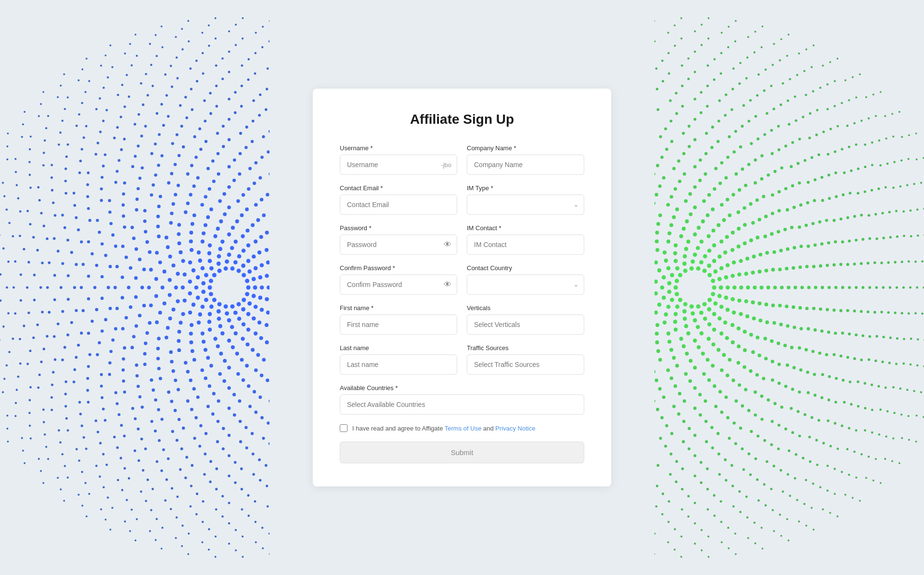 The image size is (924, 575). What do you see at coordinates (462, 359) in the screenshot?
I see `form-row-6: Last name Traffic Sources` at bounding box center [462, 359].